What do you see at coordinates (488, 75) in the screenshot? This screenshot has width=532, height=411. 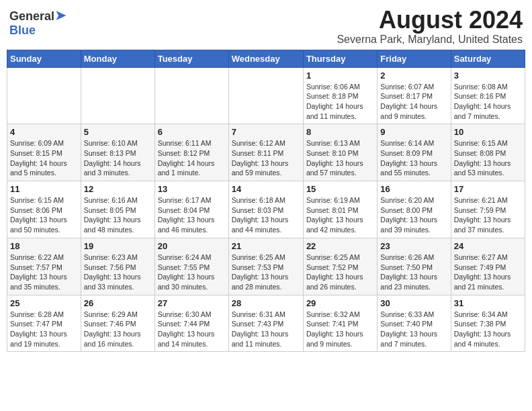 I see `day-number: 3` at bounding box center [488, 75].